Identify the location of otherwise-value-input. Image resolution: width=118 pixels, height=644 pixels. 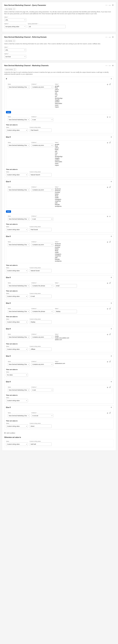
(40, 444).